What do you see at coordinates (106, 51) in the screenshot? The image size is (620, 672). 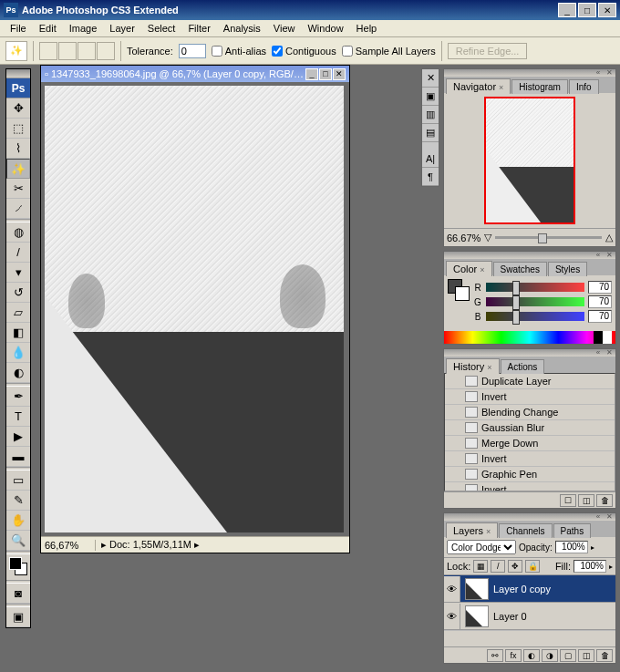 I see `selection-intersect` at bounding box center [106, 51].